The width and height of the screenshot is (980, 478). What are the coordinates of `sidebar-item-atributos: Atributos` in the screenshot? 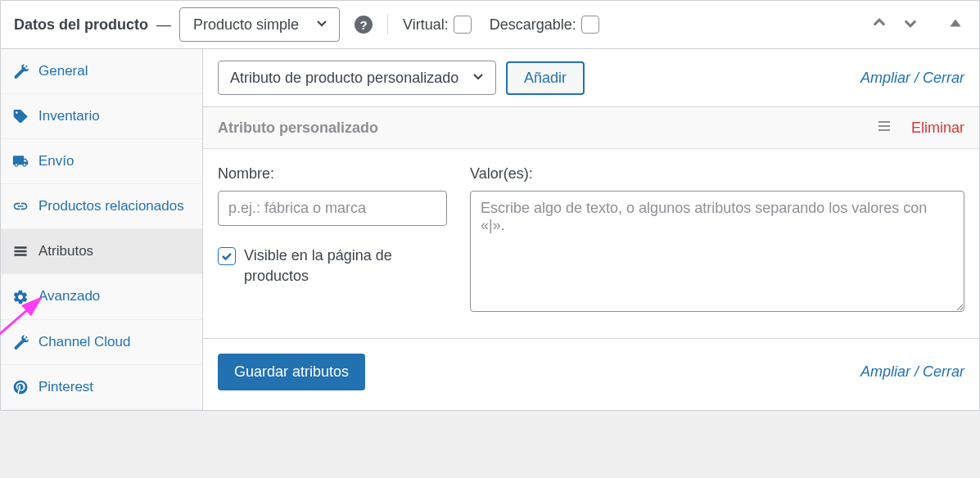 It's located at (102, 252).